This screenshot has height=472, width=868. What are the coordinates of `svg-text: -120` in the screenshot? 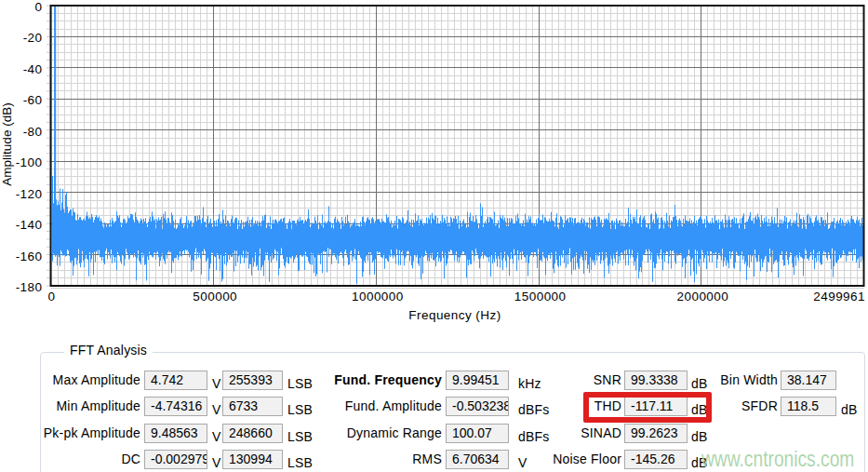 It's located at (30, 194).